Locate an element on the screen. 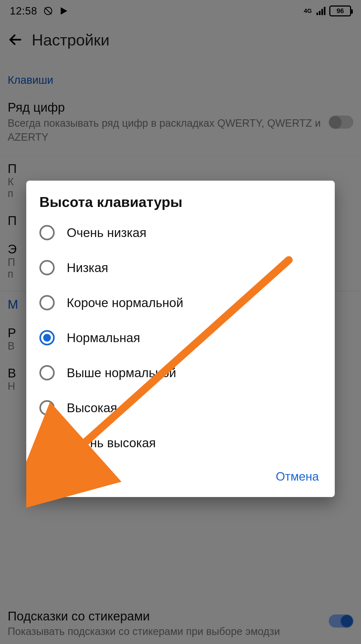 The height and width of the screenshot is (644, 361). option-label: Очень низкая is located at coordinates (107, 233).